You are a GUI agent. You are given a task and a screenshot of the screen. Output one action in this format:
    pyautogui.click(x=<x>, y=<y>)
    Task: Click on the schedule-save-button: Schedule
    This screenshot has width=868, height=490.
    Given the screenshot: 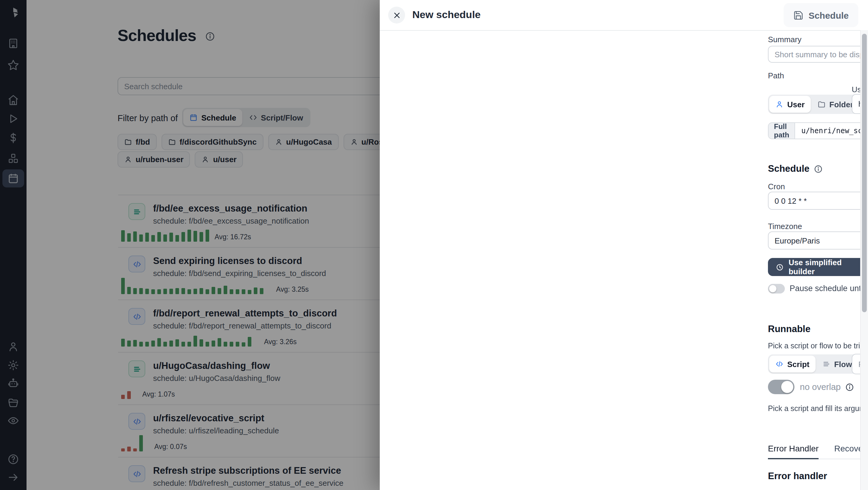 What is the action you would take?
    pyautogui.click(x=821, y=15)
    